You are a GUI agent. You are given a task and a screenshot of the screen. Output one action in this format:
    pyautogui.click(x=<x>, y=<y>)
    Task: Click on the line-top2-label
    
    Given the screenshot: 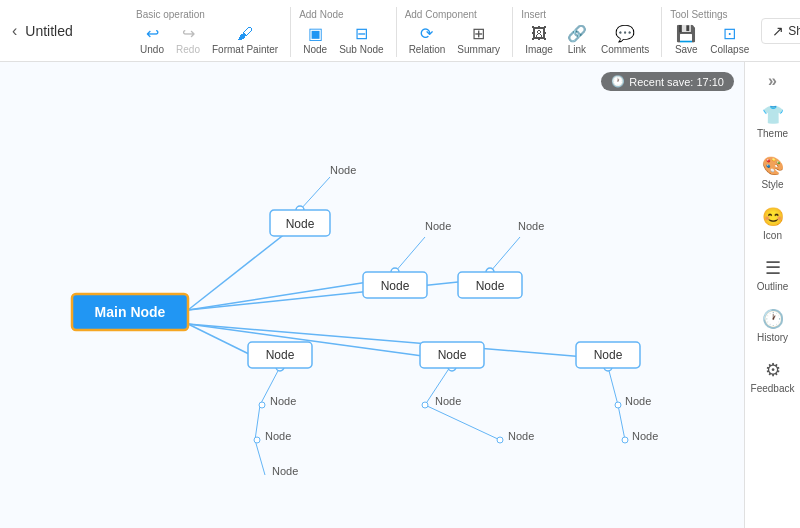 What is the action you would take?
    pyautogui.click(x=410, y=254)
    